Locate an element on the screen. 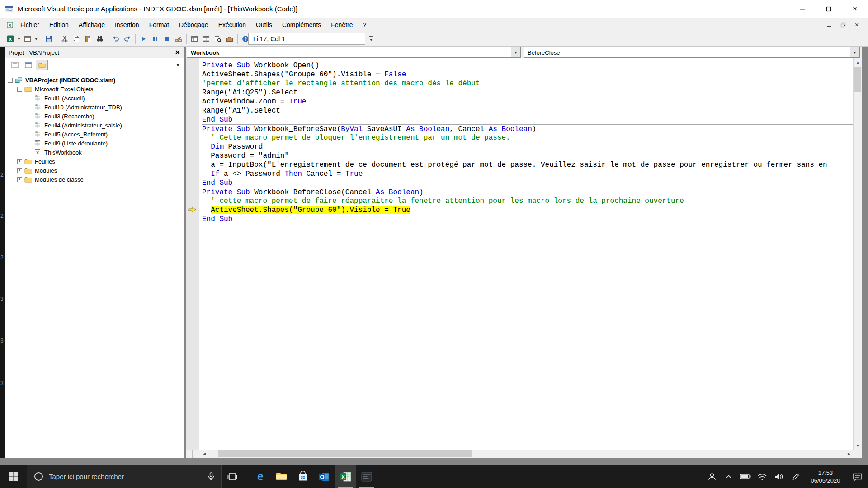  procedure-dropdown-value: BeforeClose is located at coordinates (542, 52).